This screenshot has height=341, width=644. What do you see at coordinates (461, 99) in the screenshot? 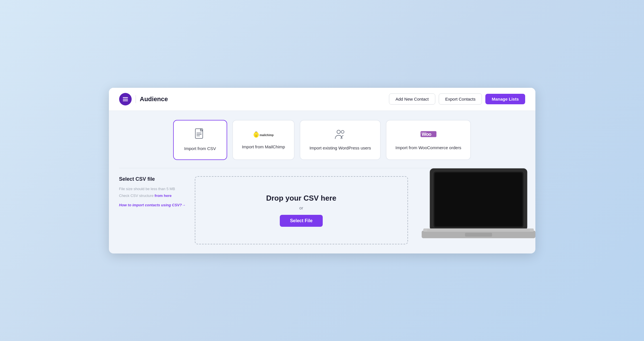
I see `export-contacts-button: Export Contacts` at bounding box center [461, 99].